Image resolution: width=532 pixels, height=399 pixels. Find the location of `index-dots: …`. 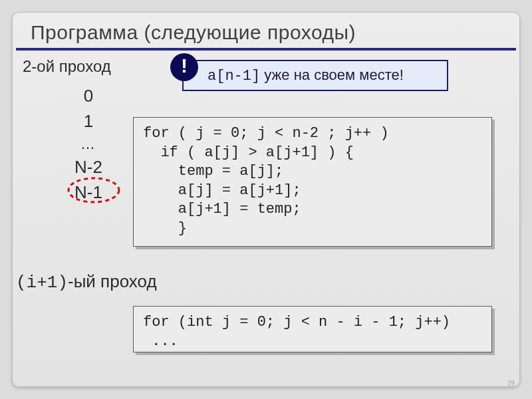

index-dots: … is located at coordinates (88, 144).